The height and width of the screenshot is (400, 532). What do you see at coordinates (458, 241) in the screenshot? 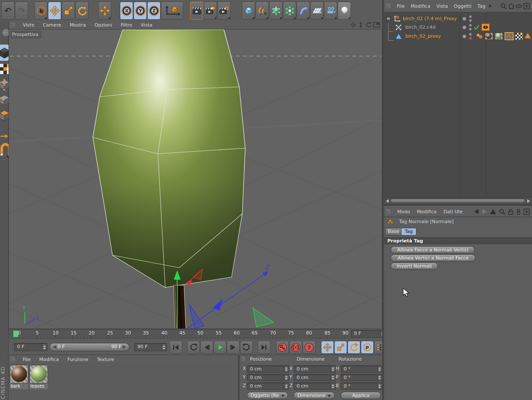
I see `section-header-proprieta-tag: Proprietà Tag` at bounding box center [458, 241].